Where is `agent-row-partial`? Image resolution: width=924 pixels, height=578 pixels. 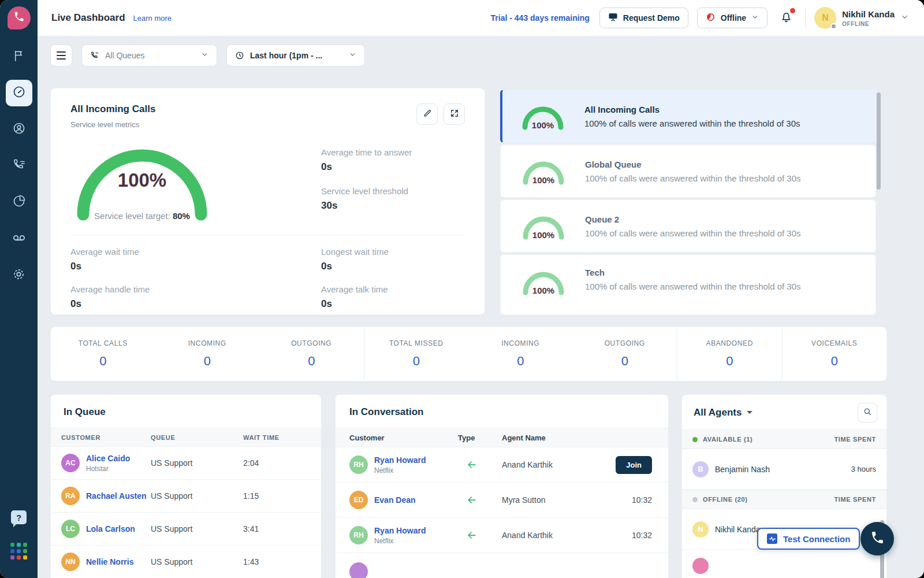
agent-row-partial is located at coordinates (784, 562).